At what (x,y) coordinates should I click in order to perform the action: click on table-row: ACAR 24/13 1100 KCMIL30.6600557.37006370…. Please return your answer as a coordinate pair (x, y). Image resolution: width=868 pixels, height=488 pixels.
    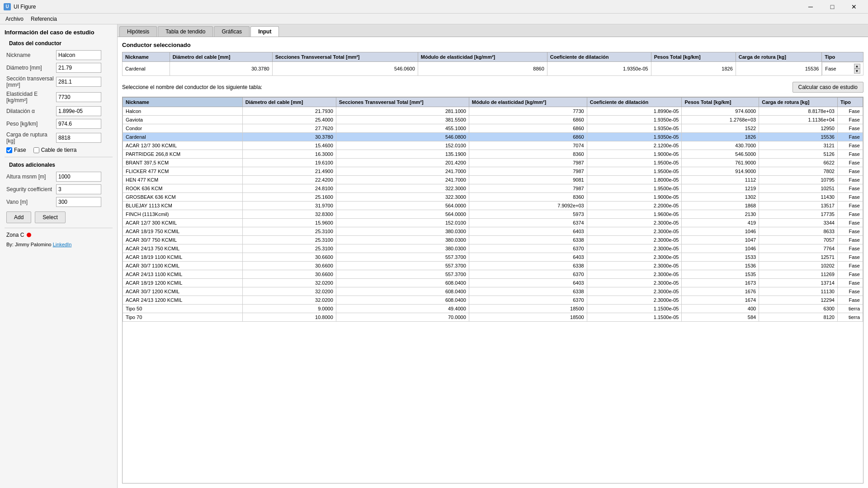
    Looking at the image, I should click on (493, 274).